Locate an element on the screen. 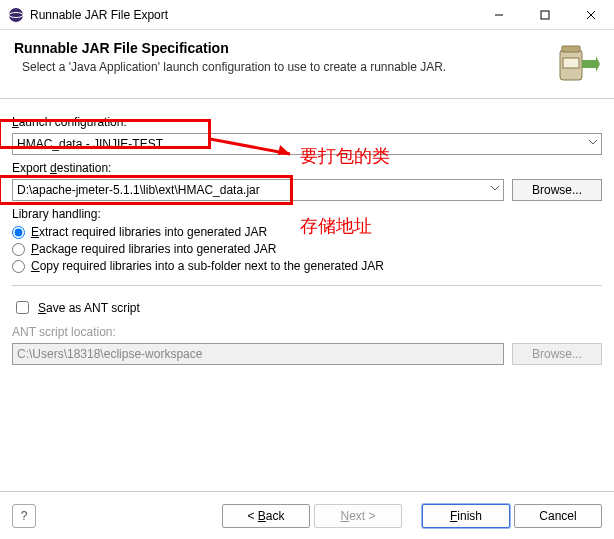 The width and height of the screenshot is (614, 539). maximize-button is located at coordinates (545, 15).